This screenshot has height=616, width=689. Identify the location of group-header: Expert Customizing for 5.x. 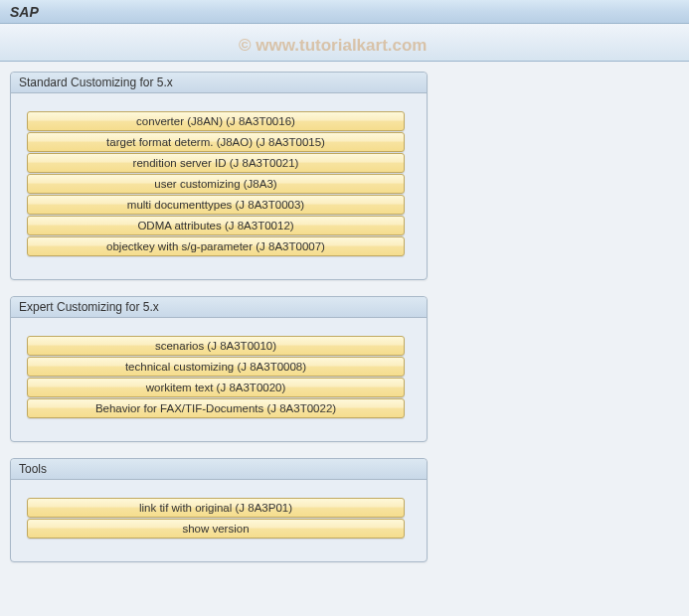
(219, 308).